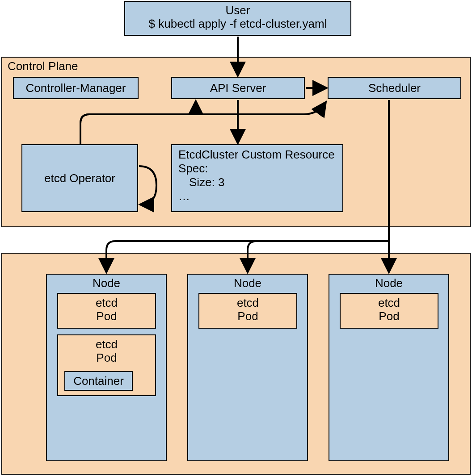 Image resolution: width=472 pixels, height=476 pixels. Describe the element at coordinates (106, 345) in the screenshot. I see `pod2-line1: etcd` at that location.